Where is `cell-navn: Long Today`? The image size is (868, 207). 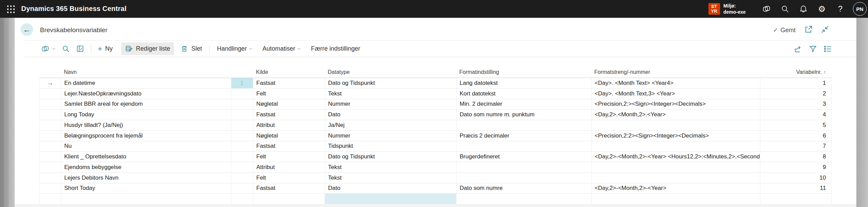
cell-navn: Long Today is located at coordinates (146, 115).